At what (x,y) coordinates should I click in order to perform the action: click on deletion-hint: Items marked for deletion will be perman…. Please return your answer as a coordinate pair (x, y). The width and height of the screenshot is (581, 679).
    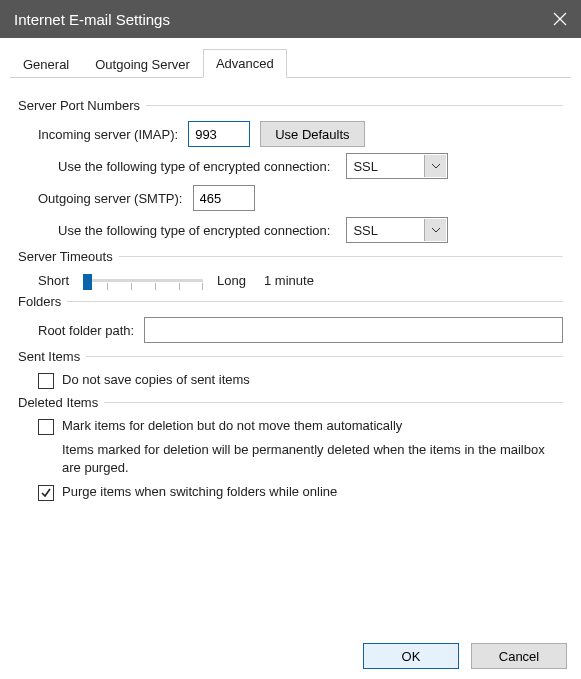
    Looking at the image, I should click on (312, 458).